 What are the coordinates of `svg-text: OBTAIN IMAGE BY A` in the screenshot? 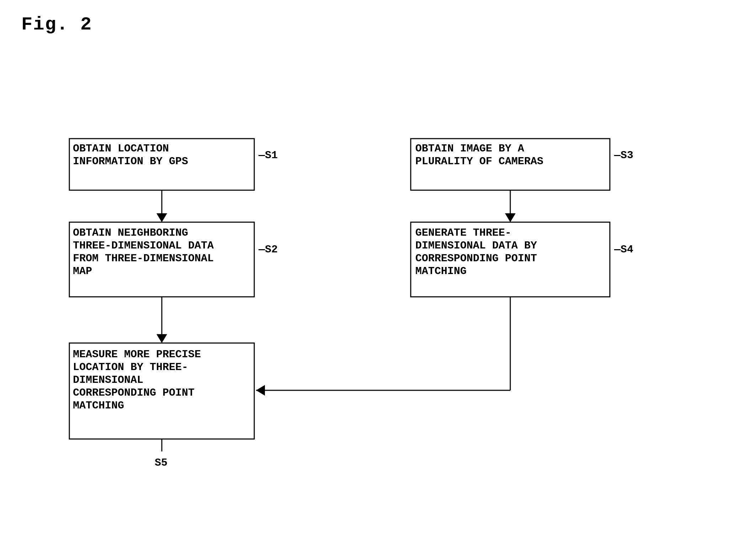 It's located at (470, 149).